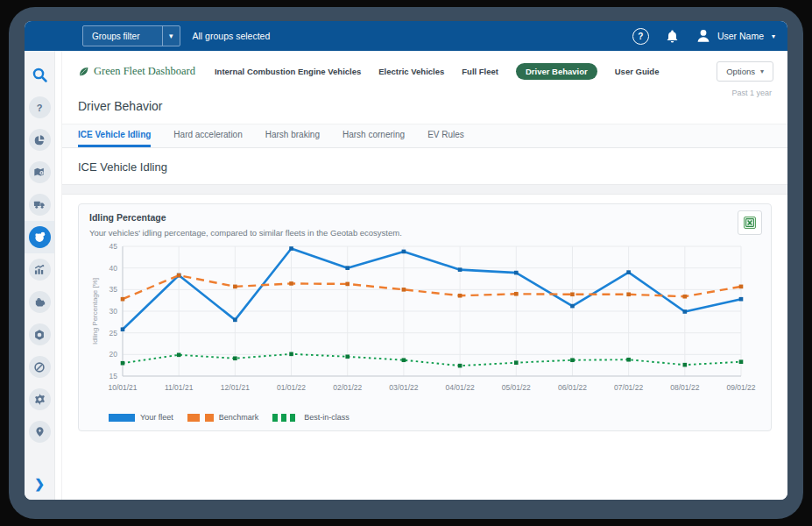 The image size is (812, 526). Describe the element at coordinates (39, 302) in the screenshot. I see `sidebar-item-engine` at that location.